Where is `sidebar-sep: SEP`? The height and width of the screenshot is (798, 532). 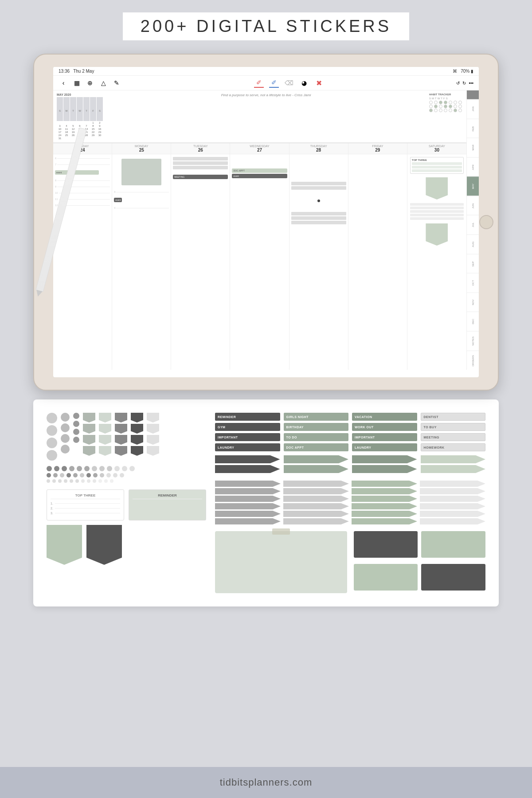
sidebar-sep: SEP is located at coordinates (473, 264).